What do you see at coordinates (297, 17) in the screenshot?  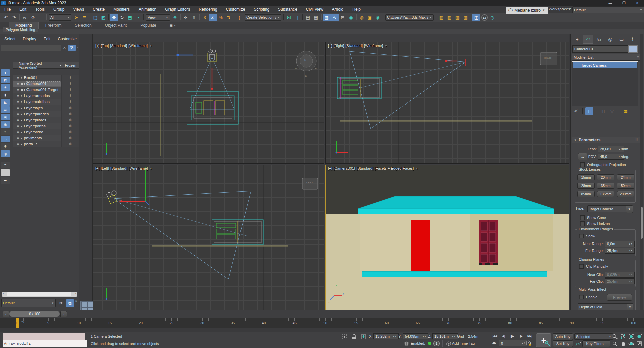 I see `align-icon: ∥` at bounding box center [297, 17].